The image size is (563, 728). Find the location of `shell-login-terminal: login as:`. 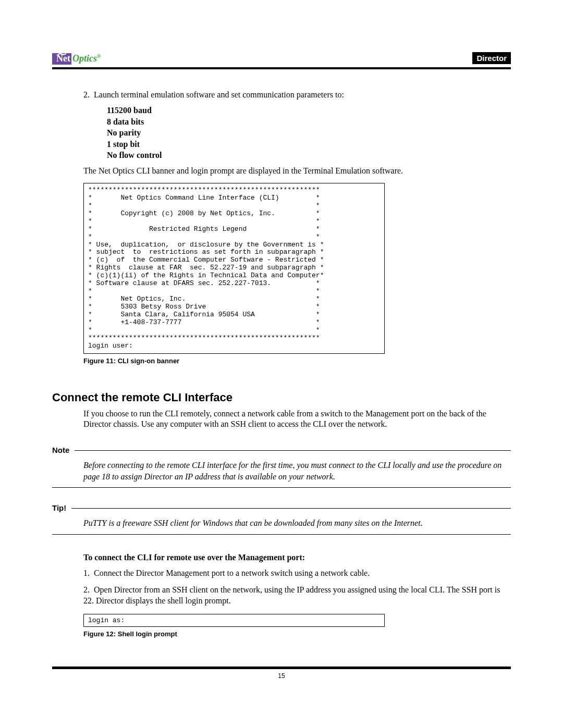

shell-login-terminal: login as: is located at coordinates (234, 620).